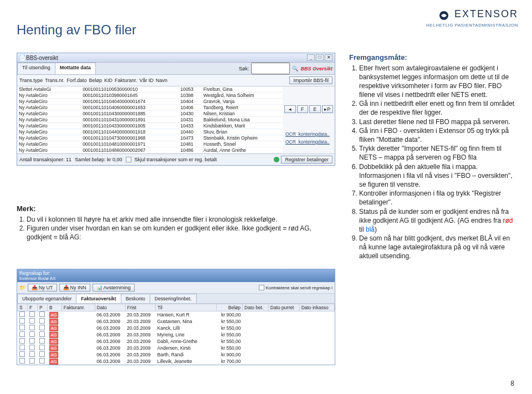 The width and height of the screenshot is (532, 394). Describe the element at coordinates (146, 80) in the screenshot. I see `col-vaarid: Vår ID` at that location.